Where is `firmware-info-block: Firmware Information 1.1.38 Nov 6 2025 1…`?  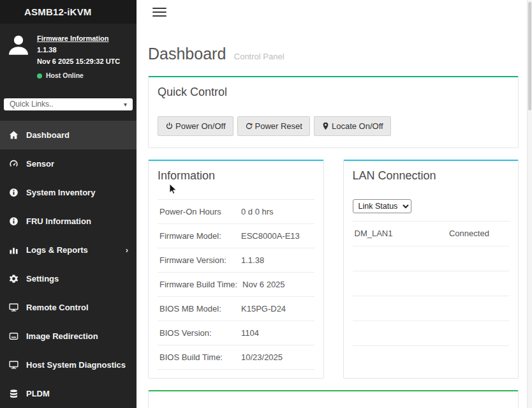 firmware-info-block: Firmware Information 1.1.38 Nov 6 2025 1… is located at coordinates (78, 57).